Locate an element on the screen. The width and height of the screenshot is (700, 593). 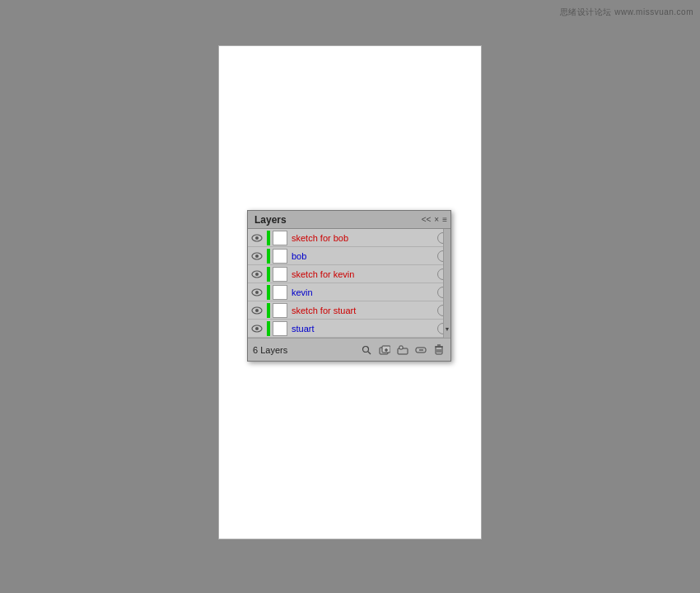
layer-name: sketch for stuart is located at coordinates (362, 311).